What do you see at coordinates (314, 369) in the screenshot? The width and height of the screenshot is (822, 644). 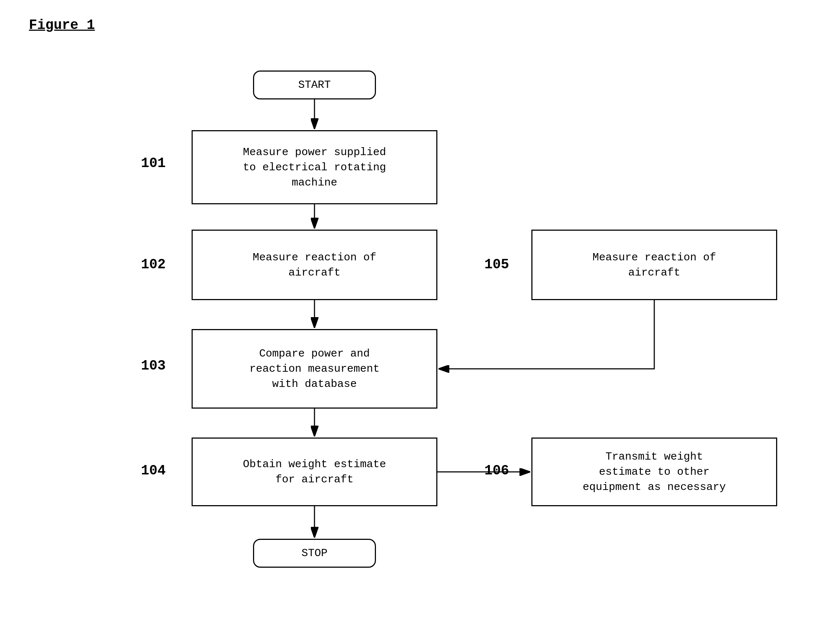 I see `box-103-label: Compare power and reaction measurement w…` at bounding box center [314, 369].